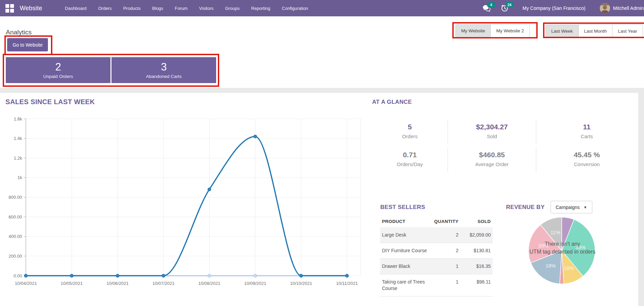  I want to click on data-point-sales_previous_week, so click(209, 276).